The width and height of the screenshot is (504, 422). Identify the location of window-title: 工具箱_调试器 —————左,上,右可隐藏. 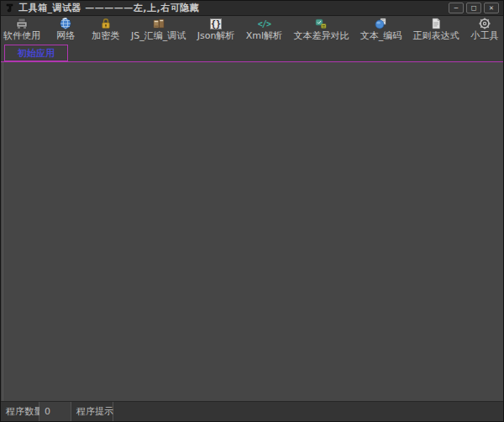
(234, 8).